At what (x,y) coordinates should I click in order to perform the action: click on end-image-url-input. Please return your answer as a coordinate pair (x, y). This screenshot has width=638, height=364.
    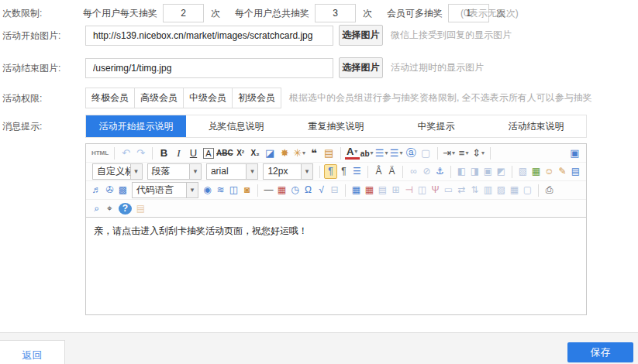
    Looking at the image, I should click on (209, 68).